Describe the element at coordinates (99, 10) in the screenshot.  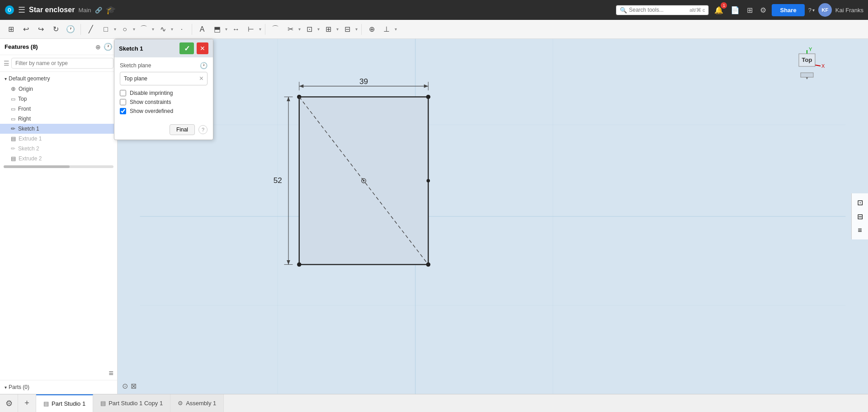
I see `link-icon: 🔗` at that location.